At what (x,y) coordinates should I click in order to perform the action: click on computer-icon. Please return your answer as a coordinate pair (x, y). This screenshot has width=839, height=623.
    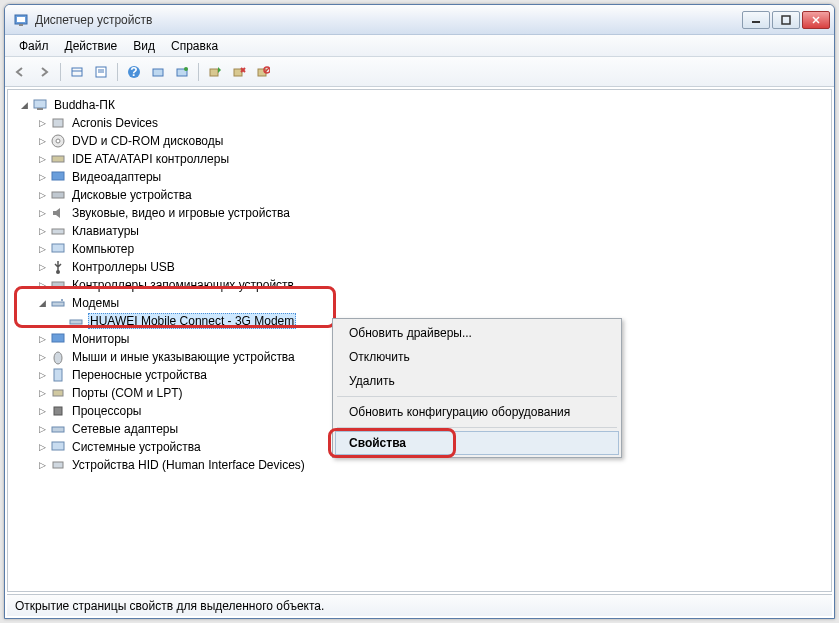
    Looking at the image, I should click on (40, 105).